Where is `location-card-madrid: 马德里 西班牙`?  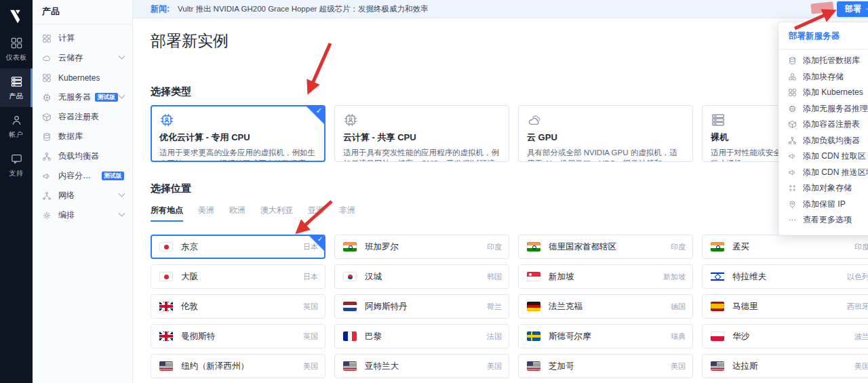 location-card-madrid: 马德里 西班牙 is located at coordinates (785, 306).